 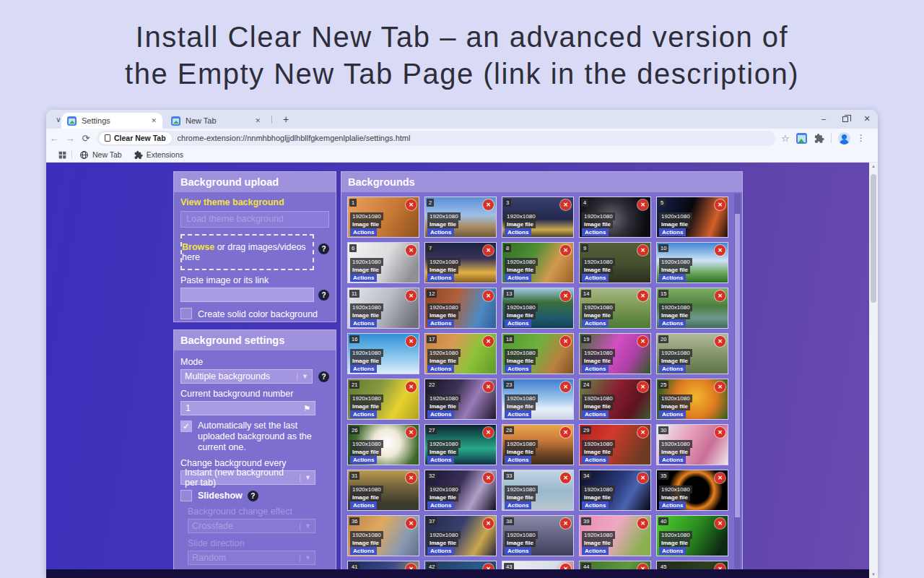 I want to click on background-thumbnail-squirrel-grass: 18✕1920x1080Image fileActions, so click(x=538, y=354).